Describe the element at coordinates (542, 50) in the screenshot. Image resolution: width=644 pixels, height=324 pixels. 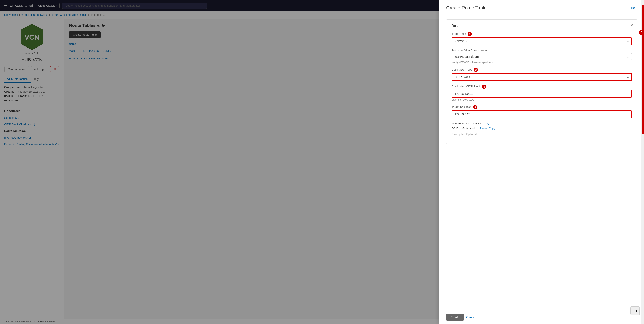
I see `subnet-vlan-label: Subnet or Vlan Compartment` at that location.